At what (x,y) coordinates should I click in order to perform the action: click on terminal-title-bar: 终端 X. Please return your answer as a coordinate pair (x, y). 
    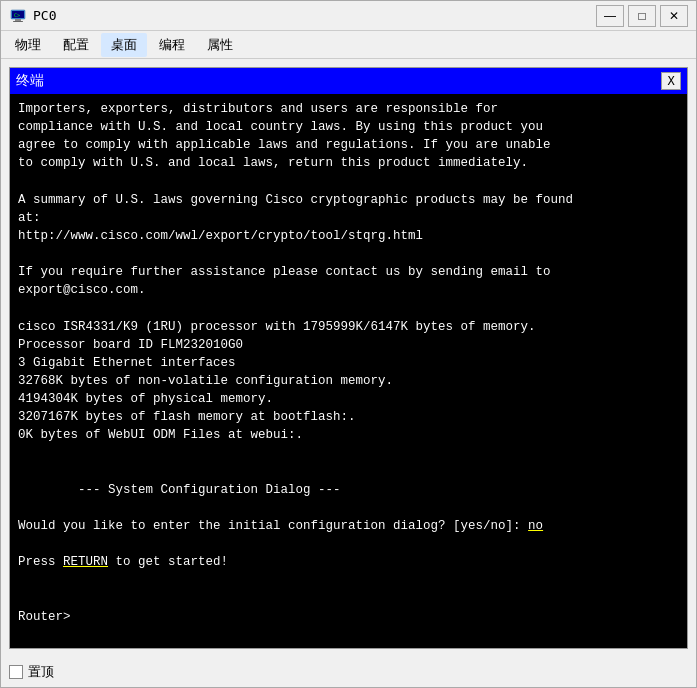
    Looking at the image, I should click on (348, 81).